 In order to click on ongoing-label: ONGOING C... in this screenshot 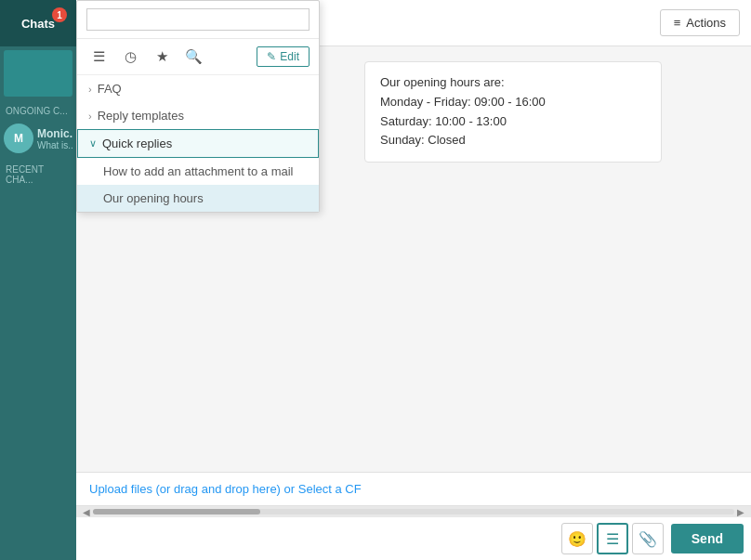, I will do `click(38, 110)`.